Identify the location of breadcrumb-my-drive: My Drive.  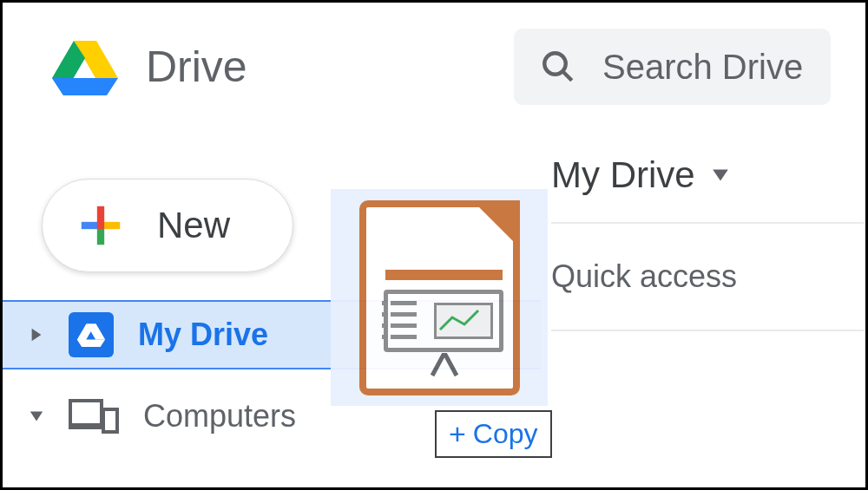
(707, 189).